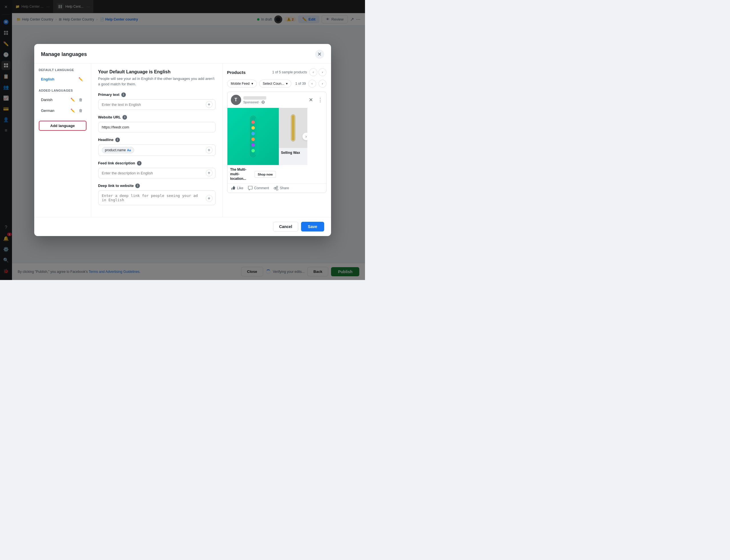  Describe the element at coordinates (275, 100) in the screenshot. I see `ad-sponsor-info: Sponsored ·` at that location.